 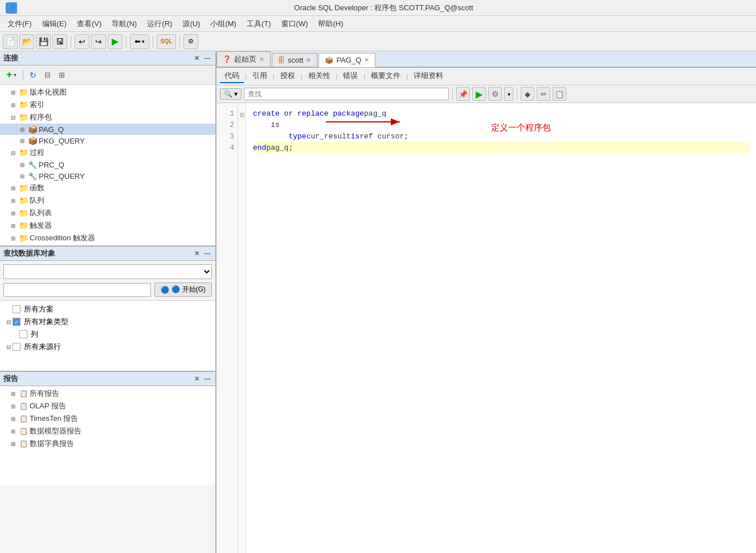 I want to click on find-item-col: 列, so click(x=108, y=334).